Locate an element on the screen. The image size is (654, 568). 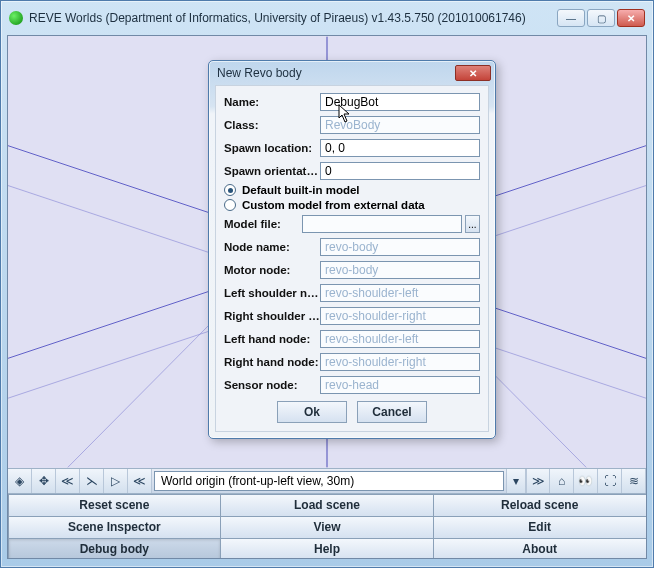
radio-default-model: Default built-in model is located at coordinates (352, 190).